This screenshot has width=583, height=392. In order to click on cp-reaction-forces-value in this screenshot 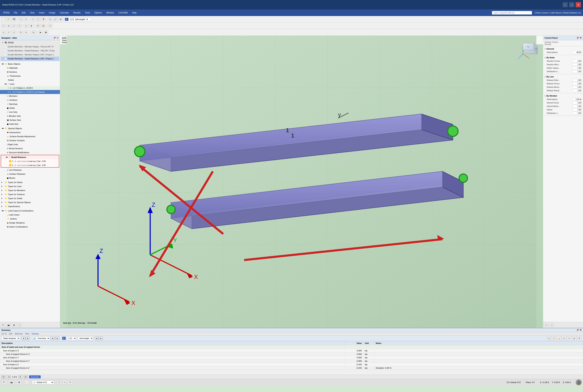, I will do `click(577, 61)`.